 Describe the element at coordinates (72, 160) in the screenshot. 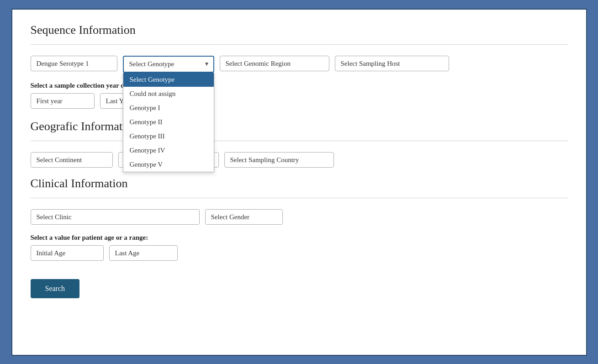

I see `continent-wrapper: Select Continent AfricaAsiaEurope North …` at that location.